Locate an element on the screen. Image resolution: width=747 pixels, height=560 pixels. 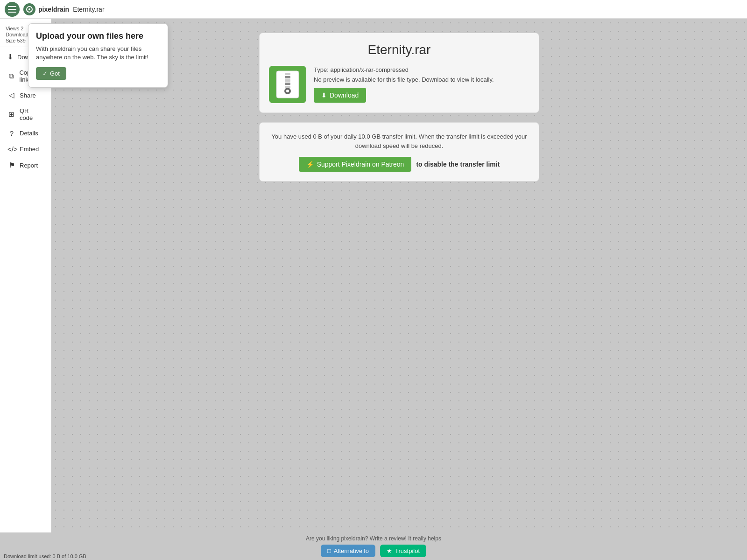
tooltip-title: Upload your own files here is located at coordinates (98, 36).